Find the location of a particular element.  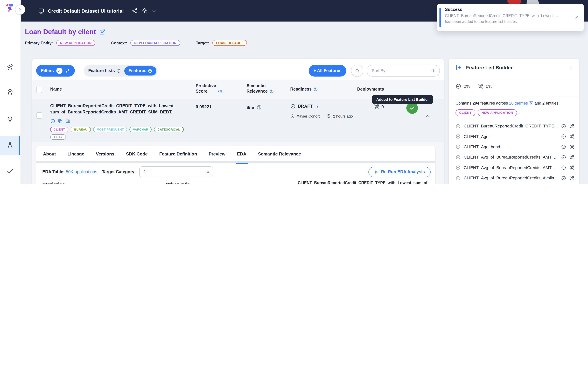

sidebar-item-experiment is located at coordinates (10, 145).